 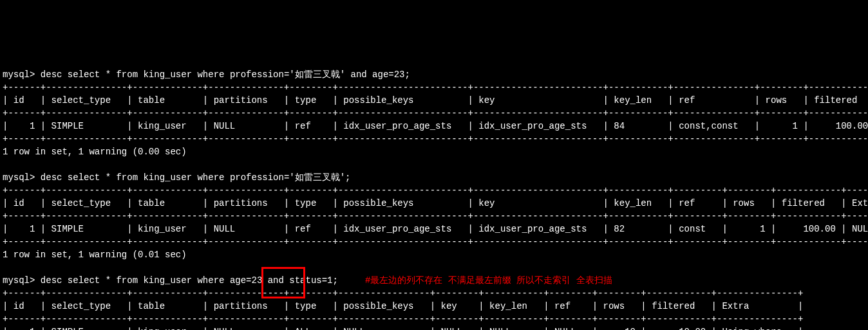 What do you see at coordinates (189, 280) in the screenshot?
I see `sql-query-2: desc select * from king_user where age=2…` at bounding box center [189, 280].